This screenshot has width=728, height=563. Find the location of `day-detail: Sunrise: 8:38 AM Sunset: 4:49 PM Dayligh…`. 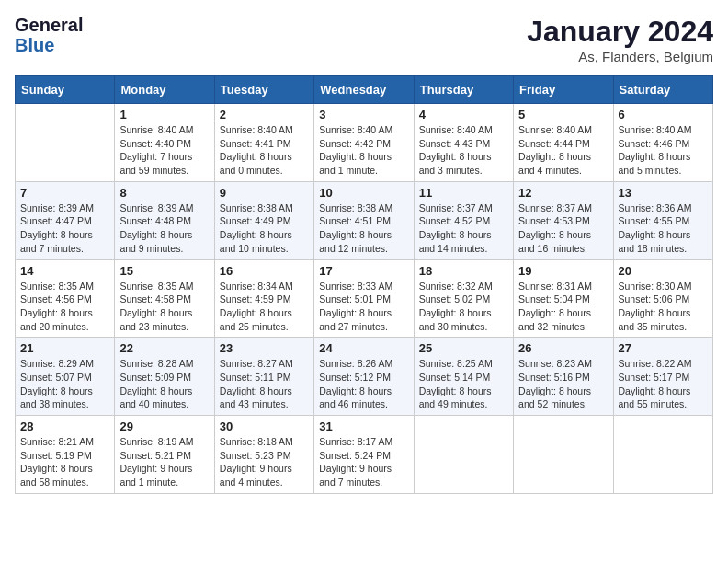

day-detail: Sunrise: 8:38 AM Sunset: 4:49 PM Dayligh… is located at coordinates (265, 228).